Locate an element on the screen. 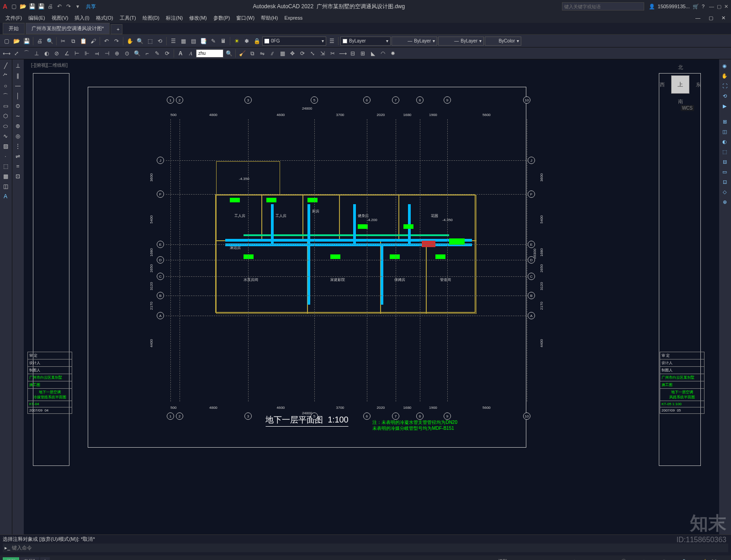 This screenshot has height=560, width=731. section-icon: ⊟ is located at coordinates (725, 162).